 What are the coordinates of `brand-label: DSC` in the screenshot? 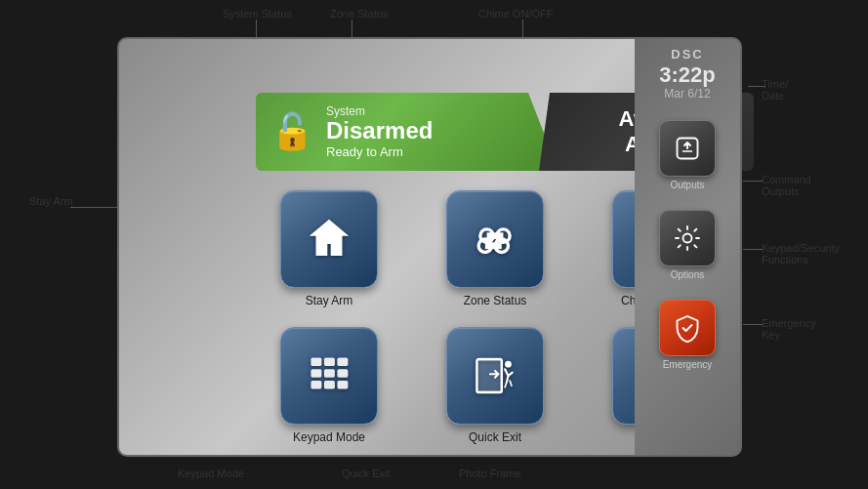 It's located at (687, 55).